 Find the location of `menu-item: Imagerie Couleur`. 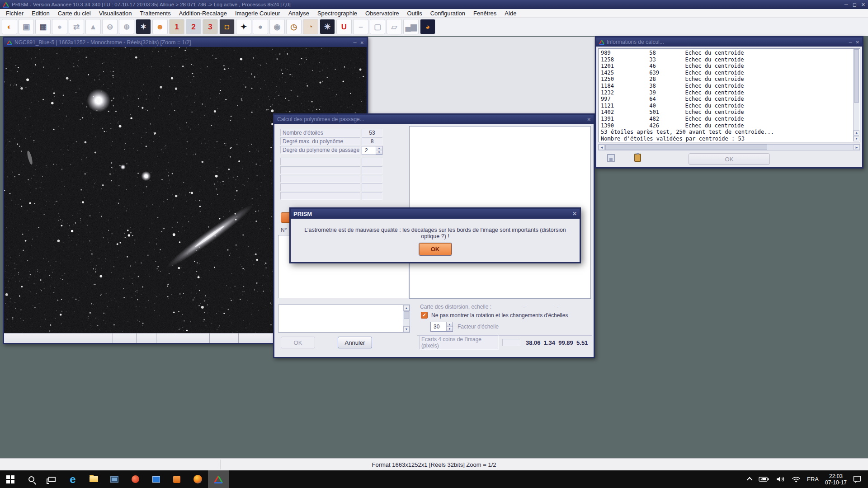

menu-item: Imagerie Couleur is located at coordinates (258, 14).